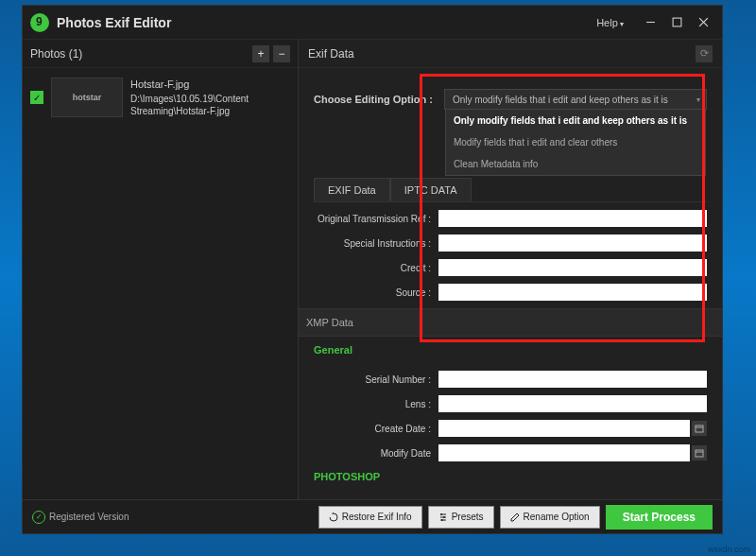 This screenshot has width=756, height=556. I want to click on tab-iptc: IPTC DATA, so click(431, 189).